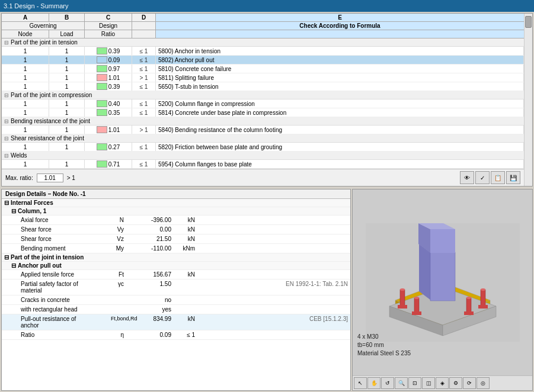 This screenshot has width=534, height=392. What do you see at coordinates (55, 287) in the screenshot?
I see `safety-label: Partial safety factor of material` at bounding box center [55, 287].